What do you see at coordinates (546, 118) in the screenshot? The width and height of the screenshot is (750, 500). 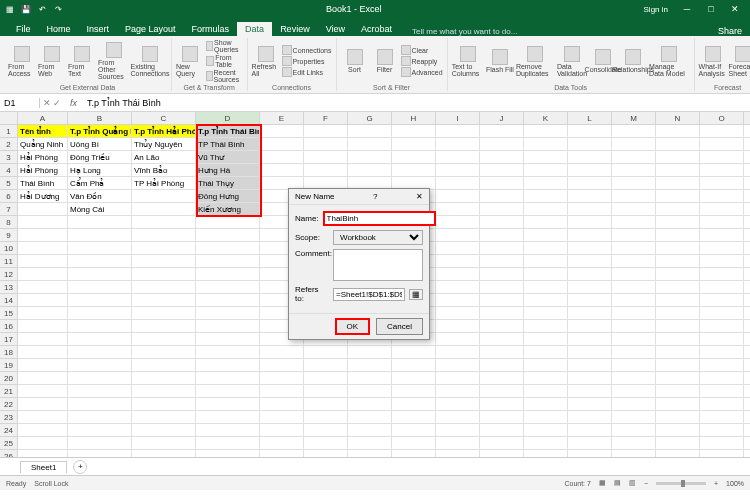 I see `col-header: K` at bounding box center [546, 118].